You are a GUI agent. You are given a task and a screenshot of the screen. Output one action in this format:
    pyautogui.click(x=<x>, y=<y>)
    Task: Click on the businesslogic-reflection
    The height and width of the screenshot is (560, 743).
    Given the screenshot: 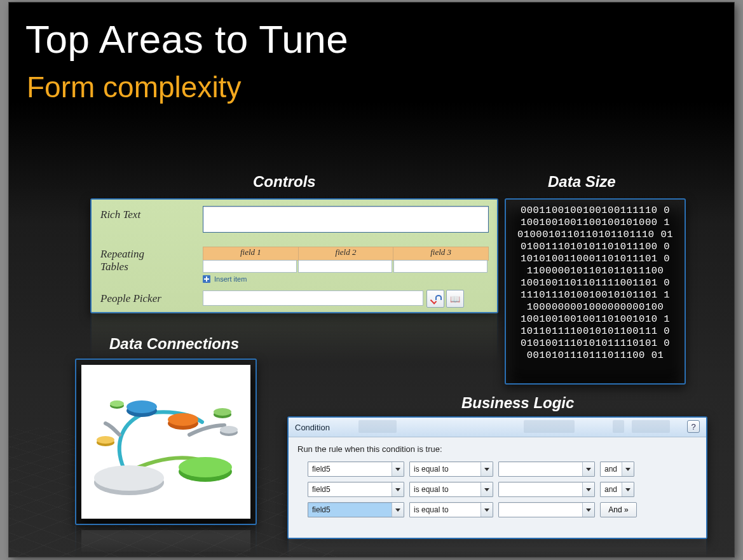 What is the action you would take?
    pyautogui.click(x=497, y=547)
    